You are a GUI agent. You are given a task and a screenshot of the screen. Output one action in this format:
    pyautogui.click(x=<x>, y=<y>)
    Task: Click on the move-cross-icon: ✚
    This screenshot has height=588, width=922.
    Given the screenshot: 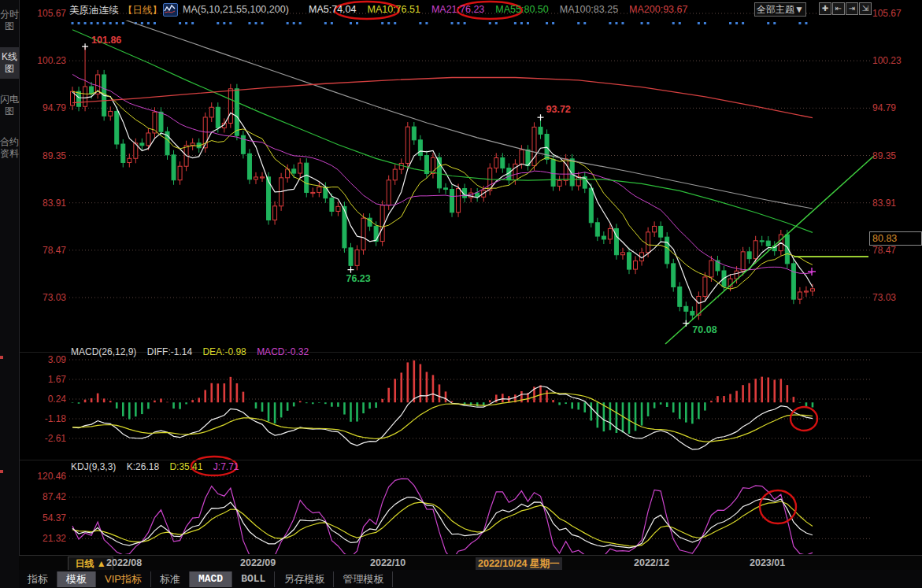 What is the action you would take?
    pyautogui.click(x=825, y=9)
    